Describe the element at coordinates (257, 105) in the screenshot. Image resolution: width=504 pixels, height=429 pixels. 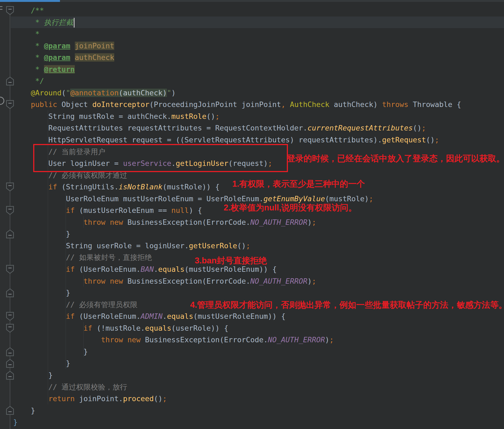
I see `code-line: public Object doInterceptor(ProceedingJo…` at that location.